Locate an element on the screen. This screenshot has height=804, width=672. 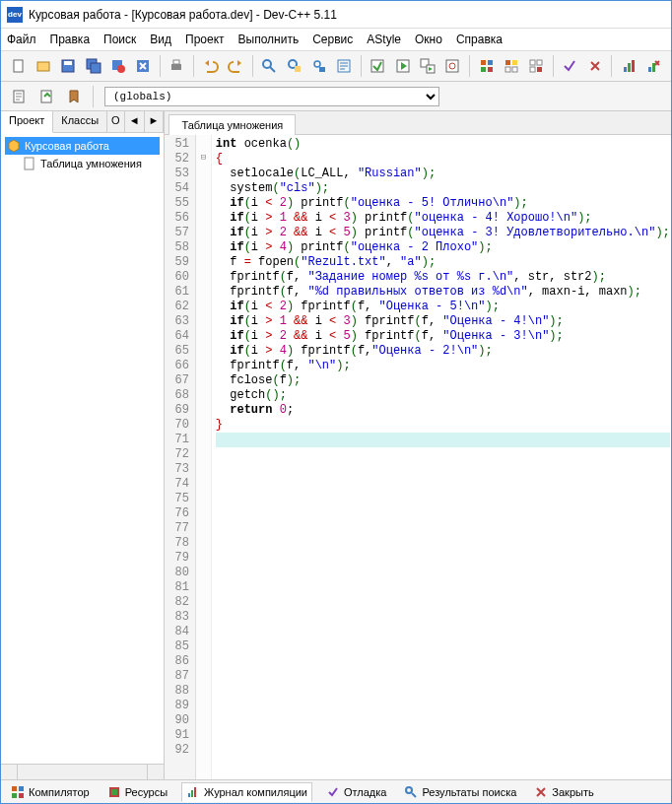
tab-next: ► is located at coordinates (155, 122).